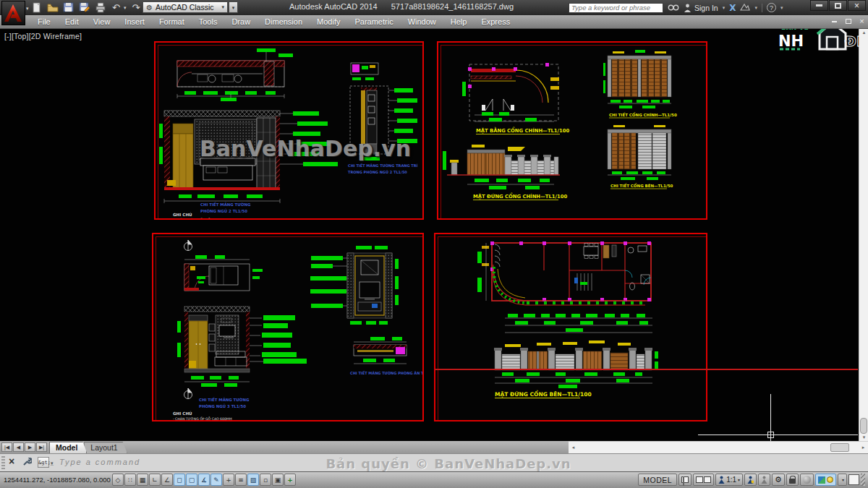 Image resolution: width=868 pixels, height=488 pixels. I want to click on command-close-icon: ×, so click(12, 461).